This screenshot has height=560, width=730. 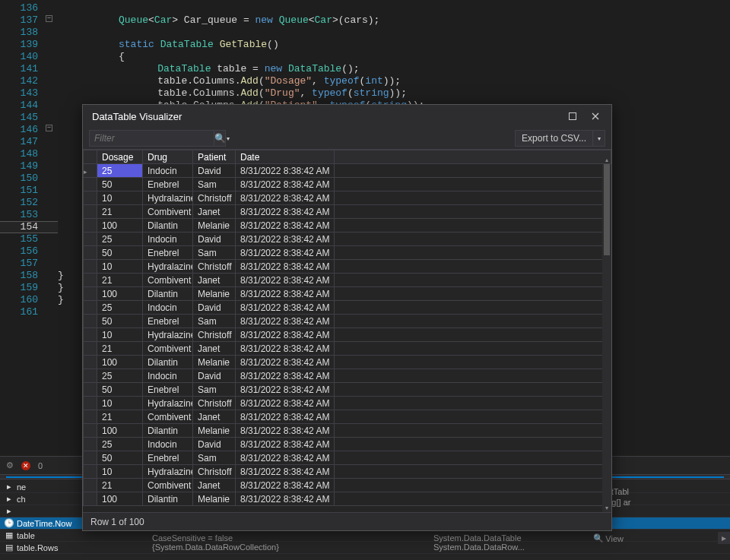 I want to click on fold-toggle-icon: −, so click(x=49, y=18).